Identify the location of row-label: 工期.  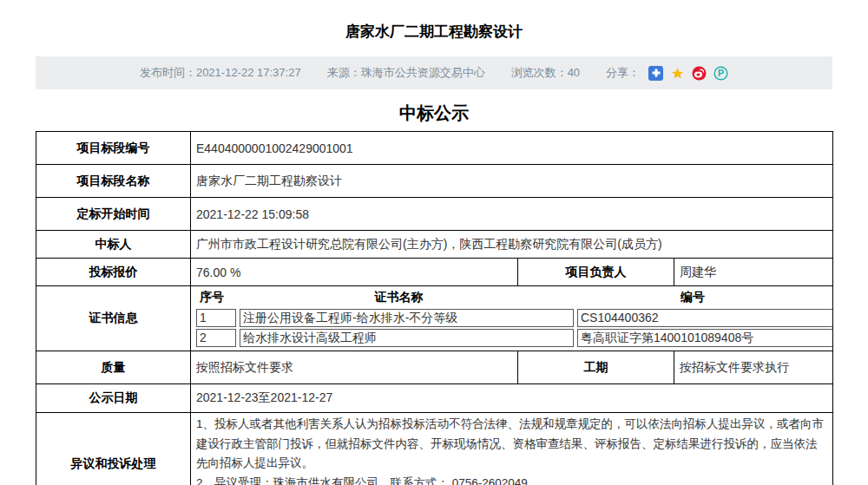
(596, 368).